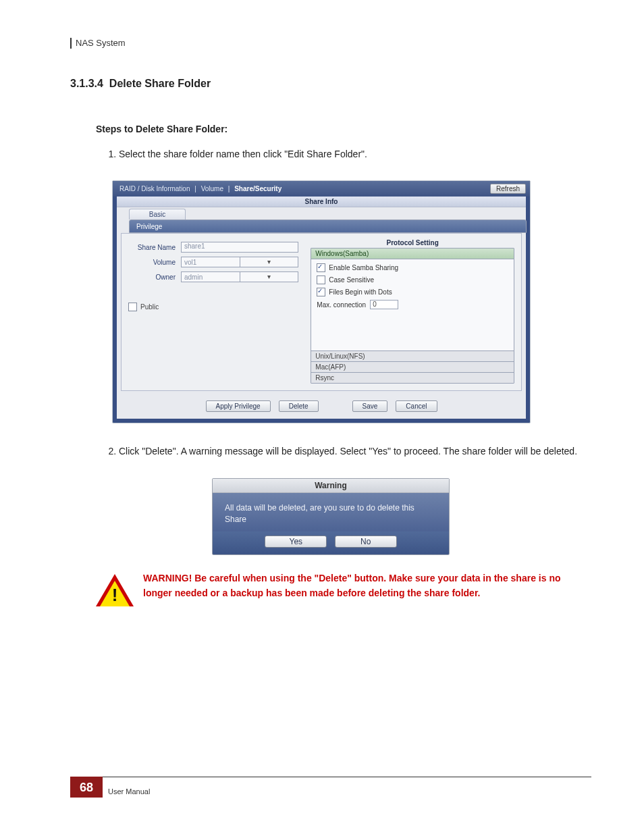  I want to click on dialog-no-button: No, so click(366, 542).